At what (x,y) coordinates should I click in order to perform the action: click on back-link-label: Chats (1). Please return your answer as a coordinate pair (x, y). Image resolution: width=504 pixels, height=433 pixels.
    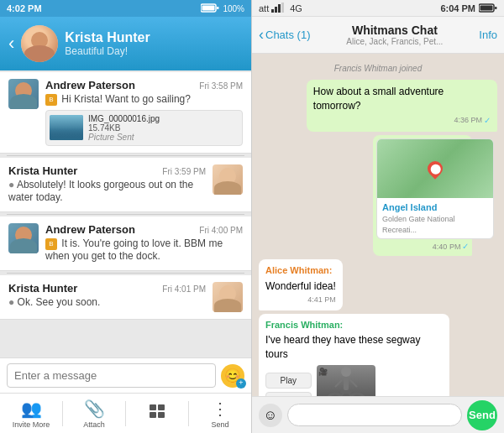
    Looking at the image, I should click on (287, 35).